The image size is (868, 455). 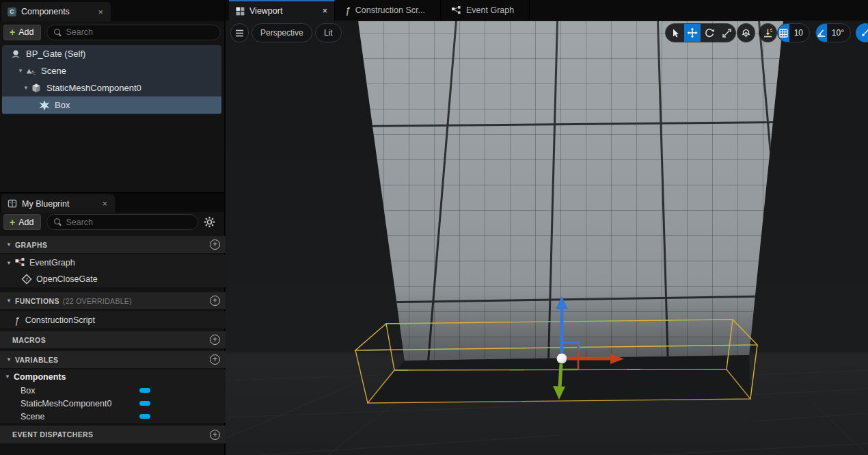 What do you see at coordinates (56, 53) in the screenshot?
I see `tree-label: BP_Gate (Self)` at bounding box center [56, 53].